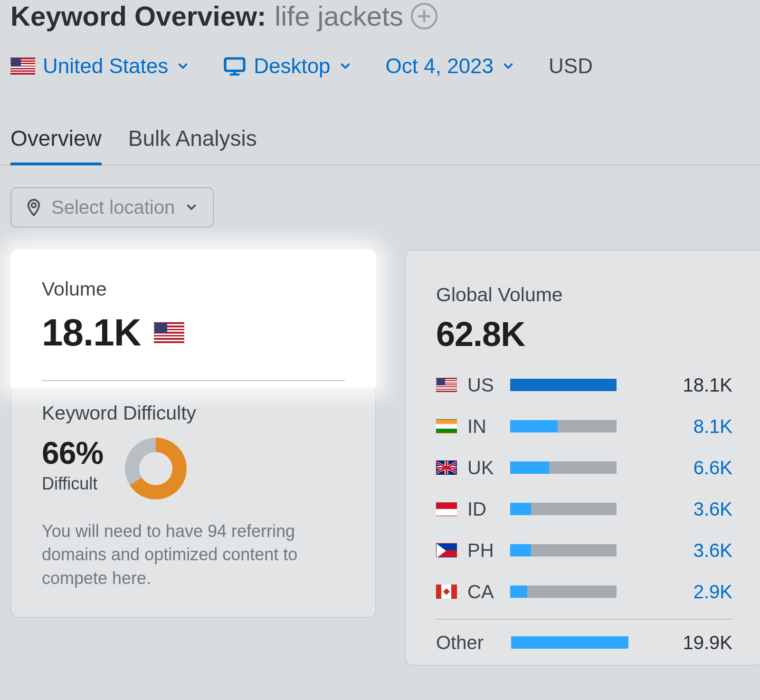 The width and height of the screenshot is (760, 700). I want to click on uk-flag-icon, so click(446, 468).